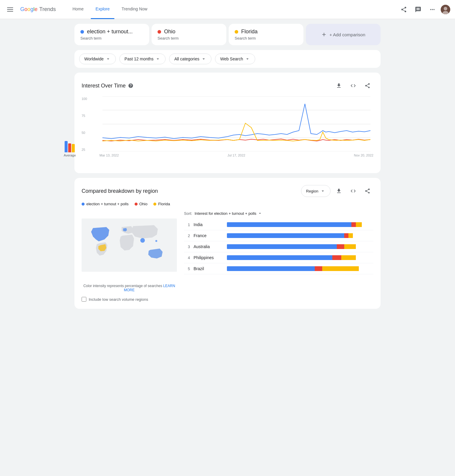  Describe the element at coordinates (347, 35) in the screenshot. I see `add-comparison-label: + Add comparison` at that location.